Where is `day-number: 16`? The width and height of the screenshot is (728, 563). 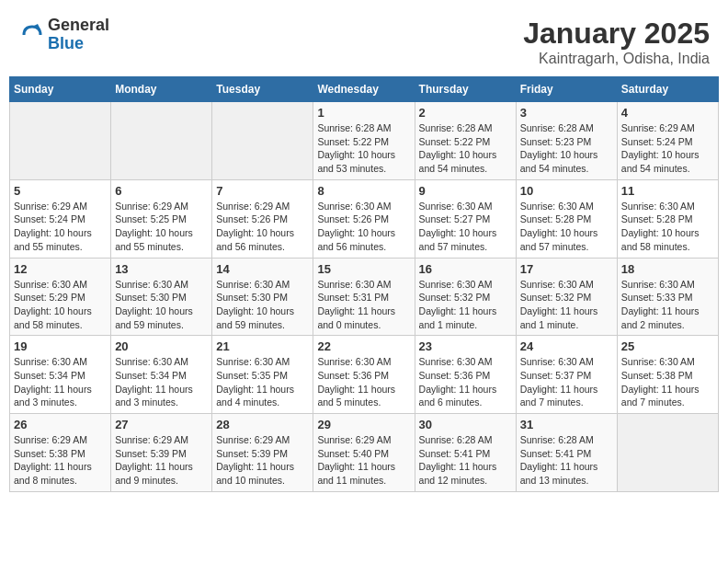 day-number: 16 is located at coordinates (465, 269).